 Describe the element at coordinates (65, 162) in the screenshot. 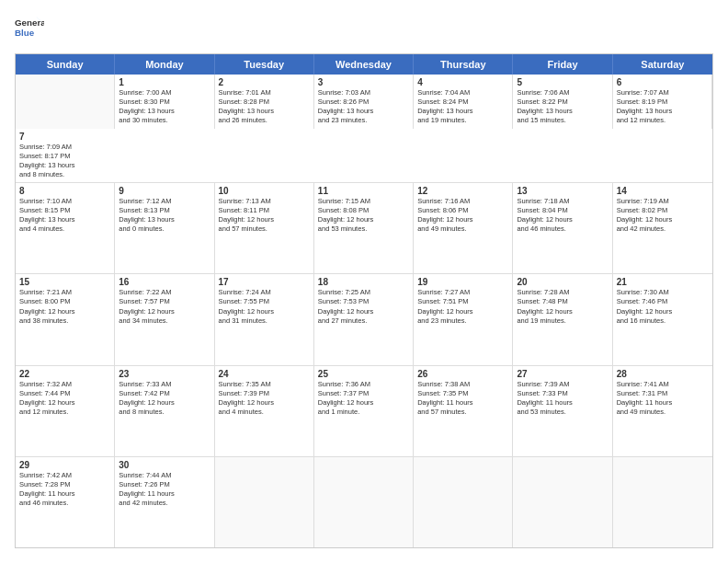

I see `cell-text: Sunrise: 7:09 AMSunset: 8:17 PMDaylight:…` at that location.